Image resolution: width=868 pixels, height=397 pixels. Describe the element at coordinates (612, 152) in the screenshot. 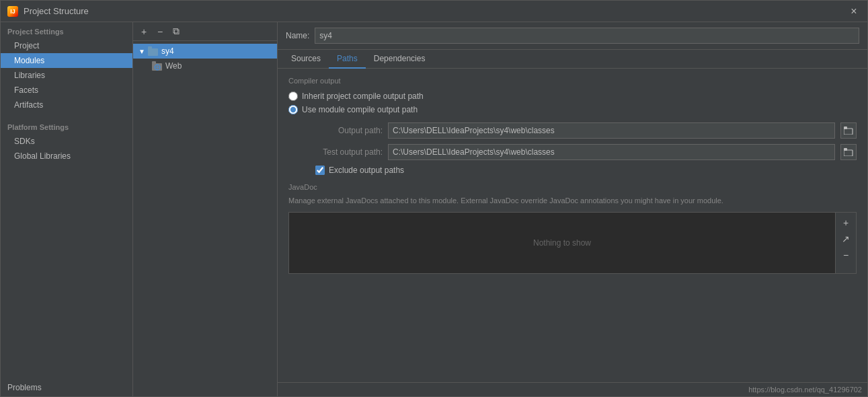

I see `test-output-path-input` at that location.